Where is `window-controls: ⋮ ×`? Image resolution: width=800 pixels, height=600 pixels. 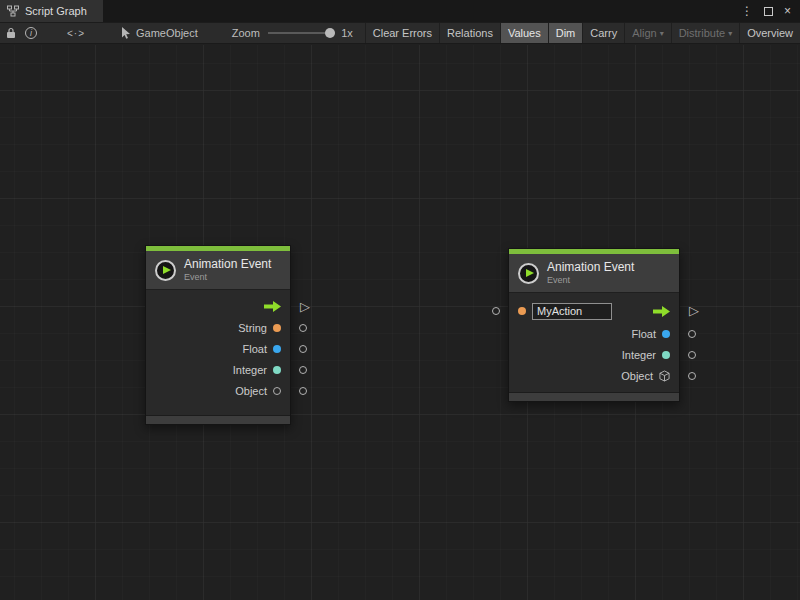
window-controls: ⋮ × is located at coordinates (770, 11).